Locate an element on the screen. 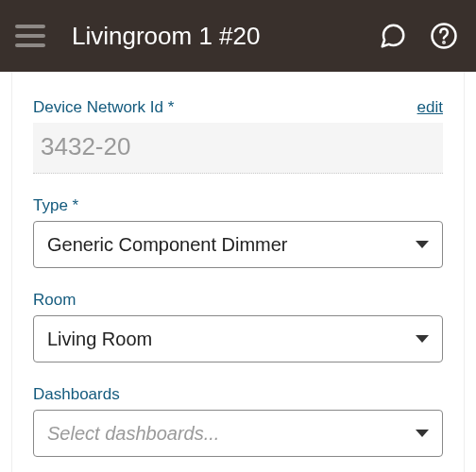 This screenshot has width=476, height=472. dashboards-select: Select dashboards... is located at coordinates (238, 433).